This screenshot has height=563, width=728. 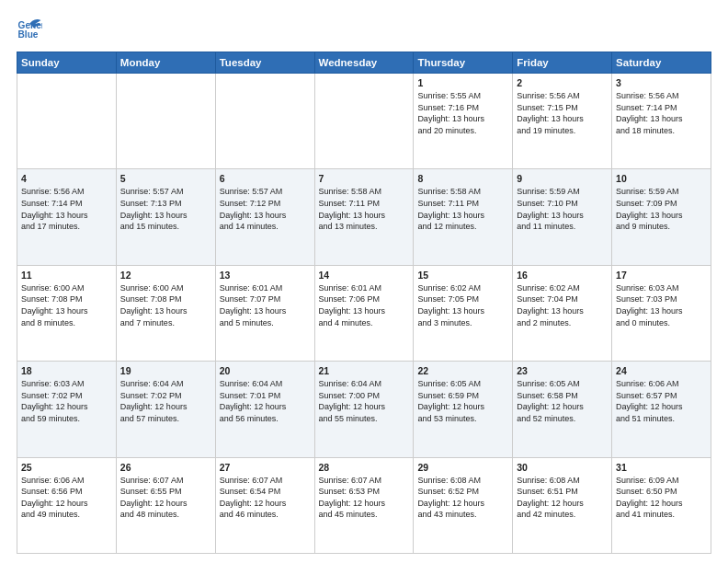 What do you see at coordinates (66, 371) in the screenshot?
I see `day-number: 18` at bounding box center [66, 371].